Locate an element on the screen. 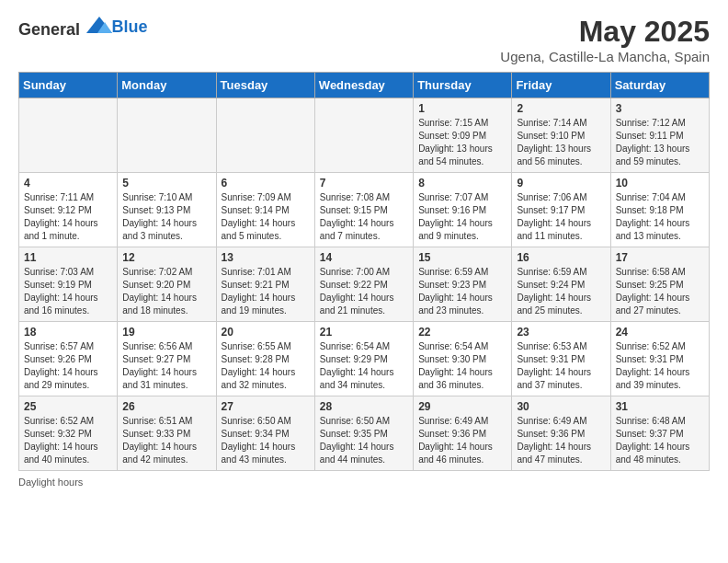 The height and width of the screenshot is (563, 728). day-info: Sunrise: 7:12 AM Sunset: 9:11 PM Dayligh… is located at coordinates (660, 143).